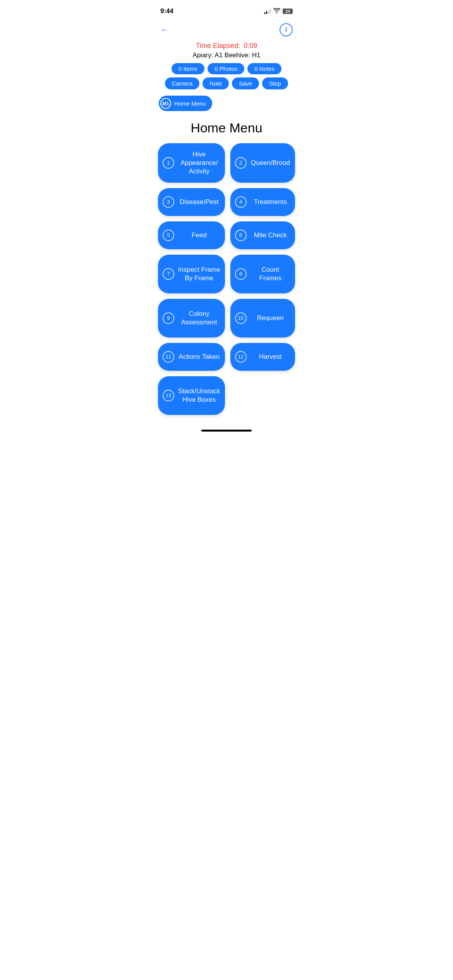 The height and width of the screenshot is (980, 453). What do you see at coordinates (226, 69) in the screenshot?
I see `photos-badge: 0 Photos` at bounding box center [226, 69].